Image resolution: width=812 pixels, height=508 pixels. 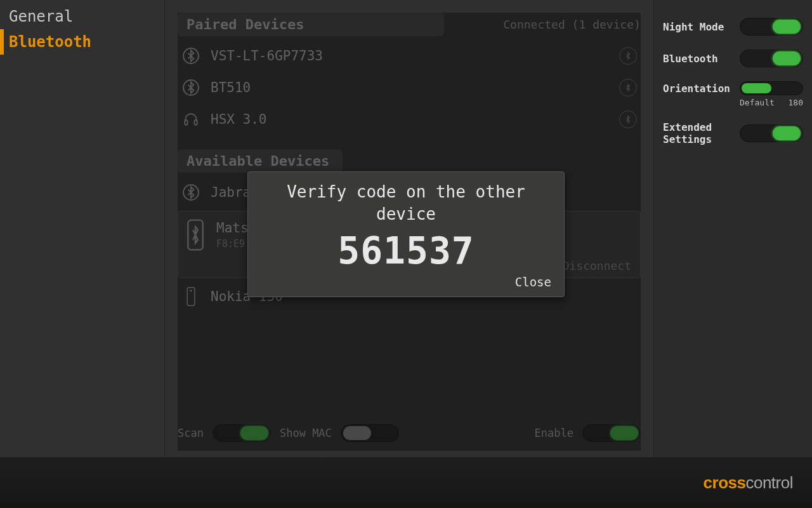 What do you see at coordinates (191, 119) in the screenshot?
I see `headset-icon` at bounding box center [191, 119].